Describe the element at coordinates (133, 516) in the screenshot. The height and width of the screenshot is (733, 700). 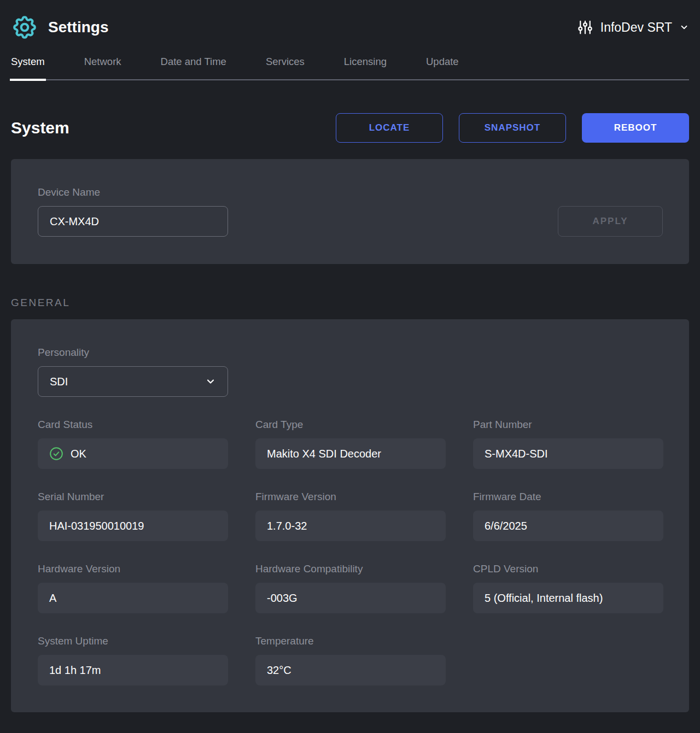
I see `field-serial-number: Serial Number HAI-031950010019` at that location.